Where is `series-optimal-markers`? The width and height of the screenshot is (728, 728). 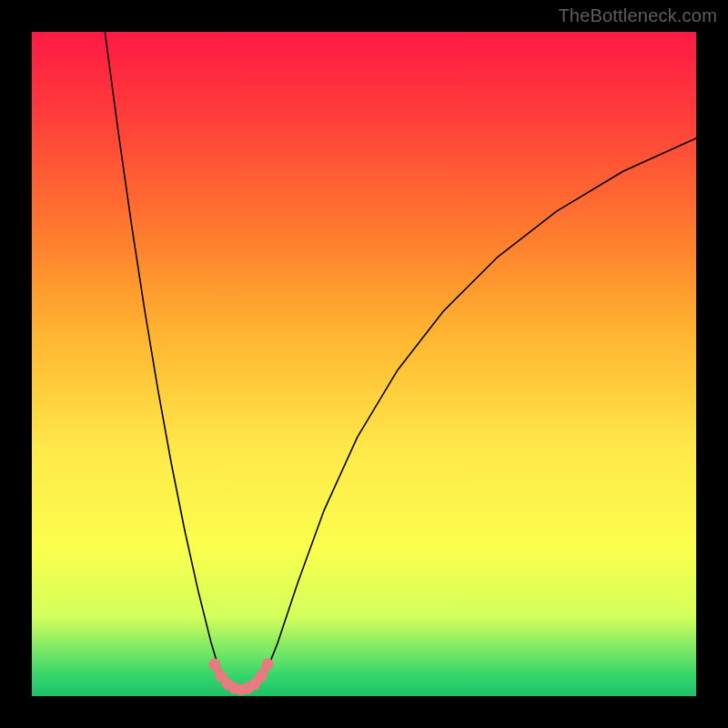
series-optimal-markers is located at coordinates (241, 677).